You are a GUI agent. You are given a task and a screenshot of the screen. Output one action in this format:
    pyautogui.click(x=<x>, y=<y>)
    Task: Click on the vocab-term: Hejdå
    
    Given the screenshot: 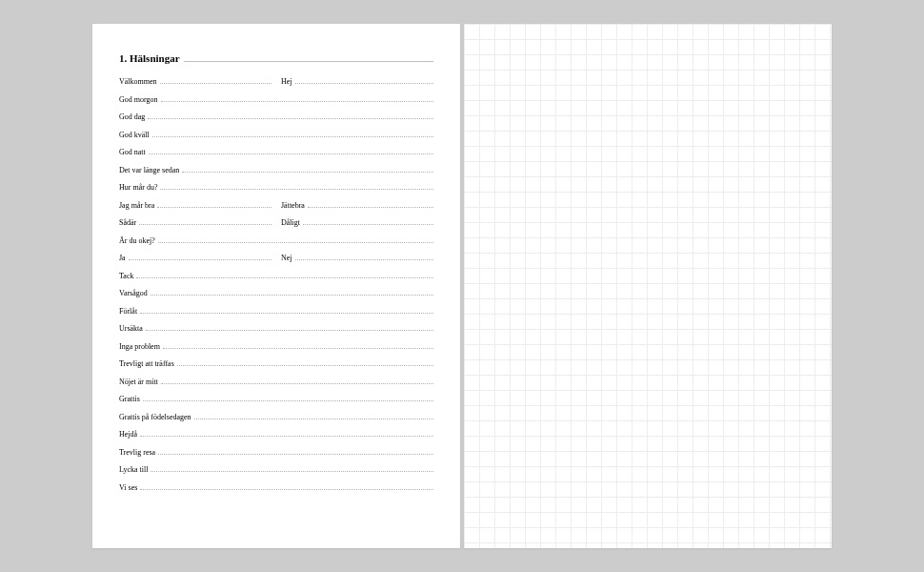 What is the action you would take?
    pyautogui.click(x=130, y=435)
    